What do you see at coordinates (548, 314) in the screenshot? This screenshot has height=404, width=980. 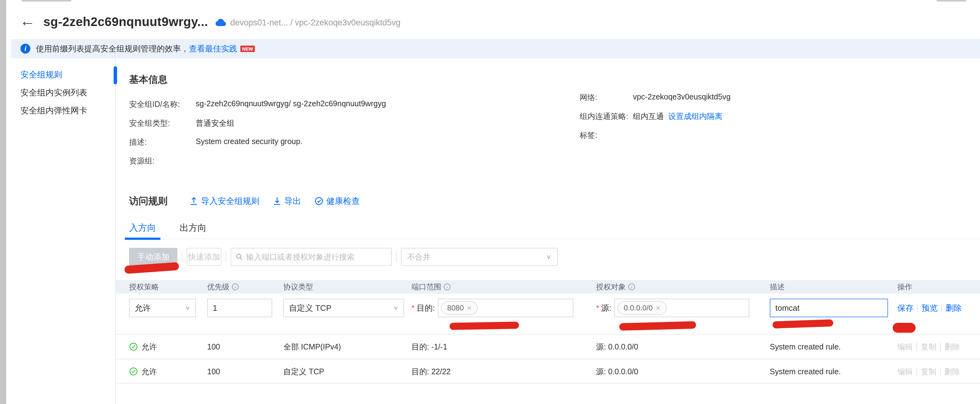 I see `rule-edit-row: 允许 ∨ 自定义 TCP ∨ * 目的:` at bounding box center [548, 314].